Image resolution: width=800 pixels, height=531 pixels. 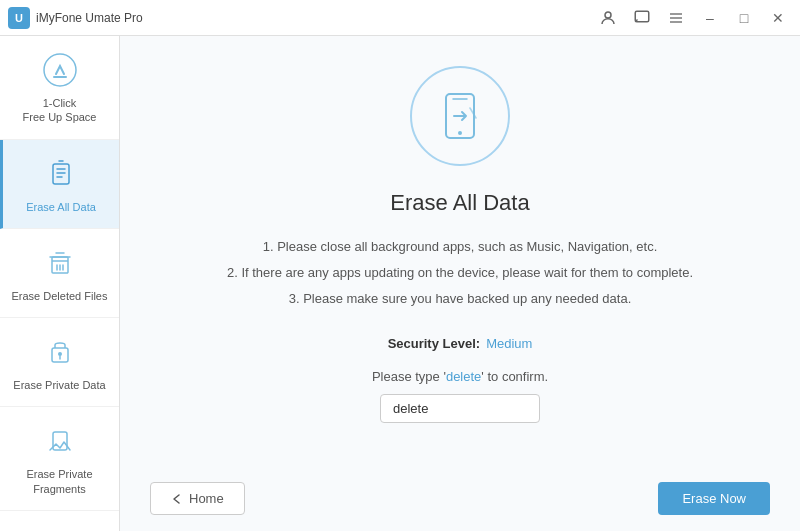 I want to click on maximize-button: □, so click(x=744, y=18).